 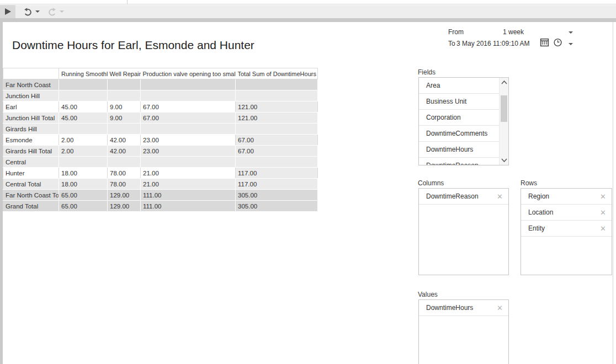 I want to click on rows-field-item: Entity✕, so click(x=566, y=228).